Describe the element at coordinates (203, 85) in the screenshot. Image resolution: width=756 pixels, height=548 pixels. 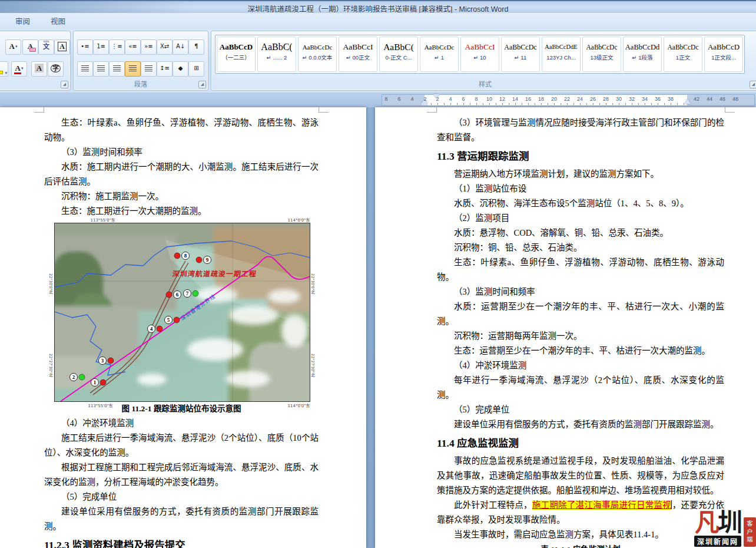
I see `paragraph-dialog-launcher: ◢` at that location.